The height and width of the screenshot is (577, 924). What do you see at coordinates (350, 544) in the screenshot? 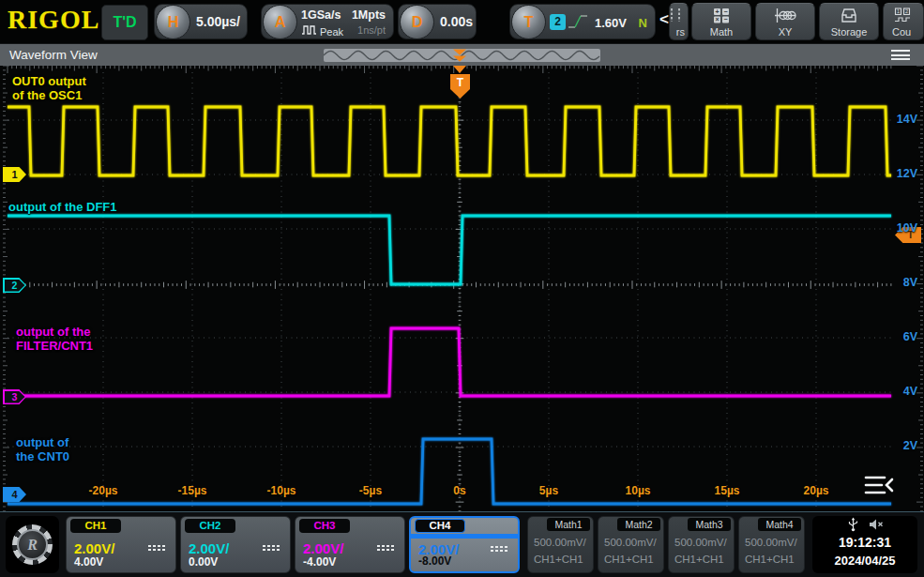
I see `channel-card-ch3: CH32.00V/-4.00V` at bounding box center [350, 544].